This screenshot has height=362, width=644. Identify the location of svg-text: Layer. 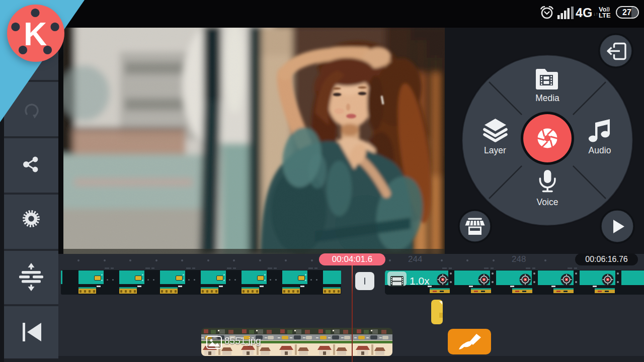
(495, 150).